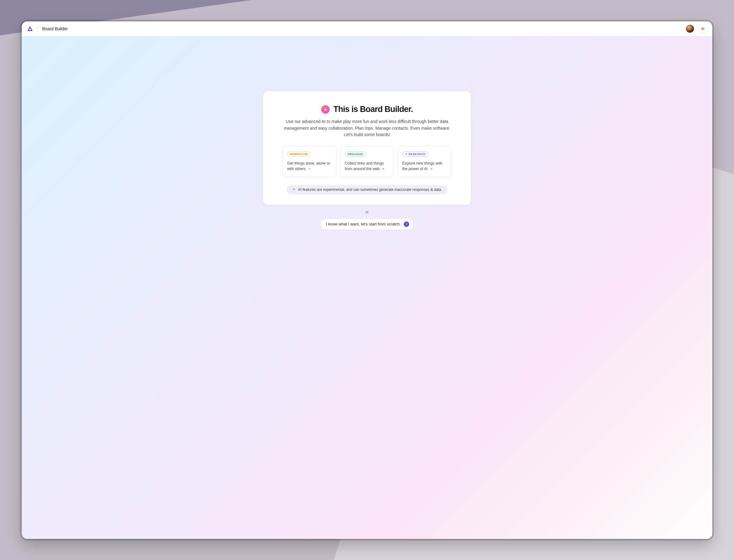 Image resolution: width=734 pixels, height=560 pixels. I want to click on hero-heading-row: This is Board Builder., so click(367, 109).